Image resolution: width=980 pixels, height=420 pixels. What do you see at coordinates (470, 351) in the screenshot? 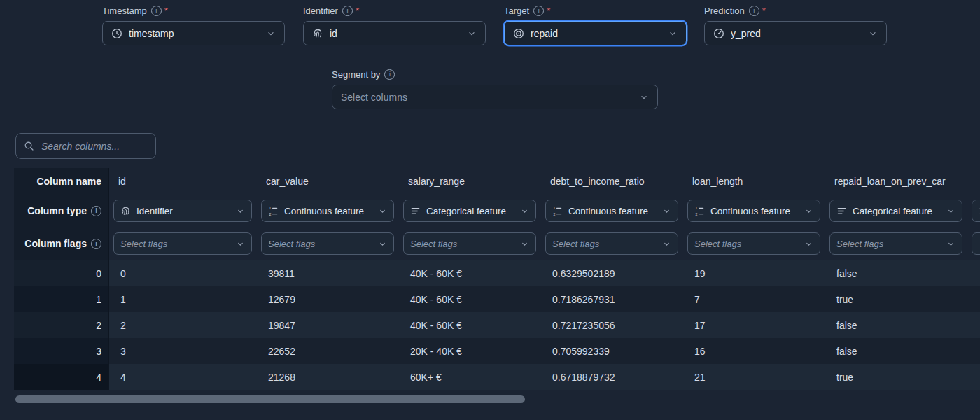
I see `cell-salary-range: 20K - 40K €` at bounding box center [470, 351].